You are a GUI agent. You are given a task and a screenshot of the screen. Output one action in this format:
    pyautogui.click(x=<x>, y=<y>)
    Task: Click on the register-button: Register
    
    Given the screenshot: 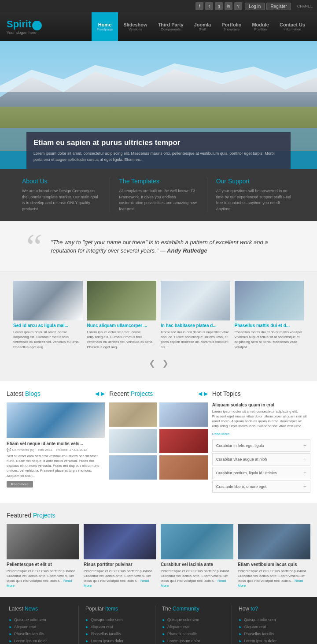 What is the action you would take?
    pyautogui.click(x=278, y=6)
    